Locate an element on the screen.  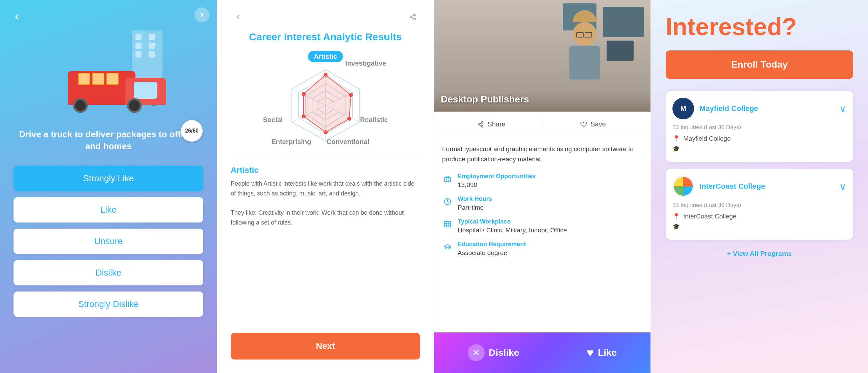
type-title: Artistic is located at coordinates (326, 170).